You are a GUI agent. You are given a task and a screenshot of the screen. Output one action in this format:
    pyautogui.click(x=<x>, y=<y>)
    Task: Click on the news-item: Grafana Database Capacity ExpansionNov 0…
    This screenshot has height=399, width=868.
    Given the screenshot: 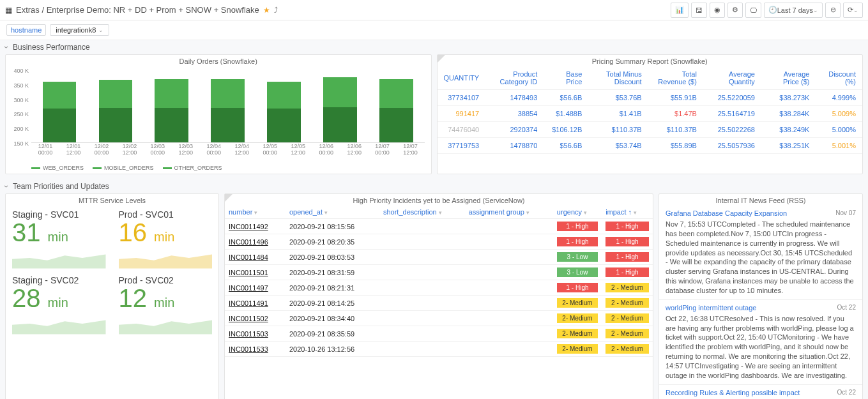 What is the action you would take?
    pyautogui.click(x=761, y=253)
    